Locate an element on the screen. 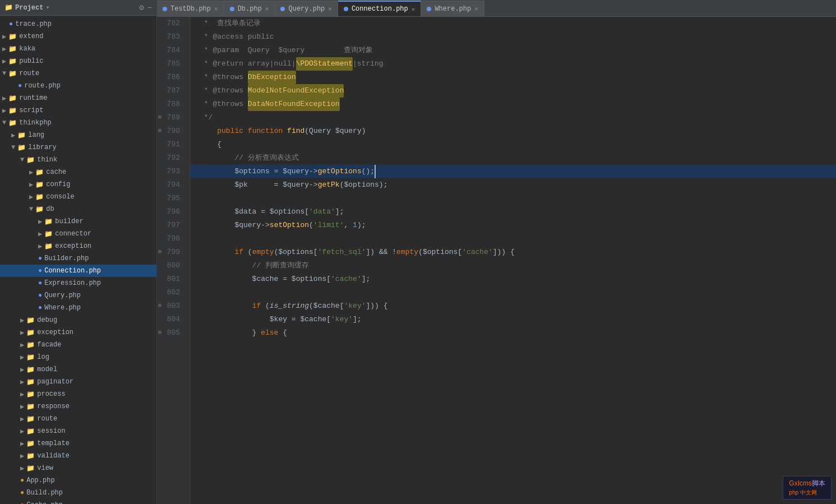 The image size is (836, 504). sidebar-item-lang: ▶ 📁 lang is located at coordinates (78, 135).